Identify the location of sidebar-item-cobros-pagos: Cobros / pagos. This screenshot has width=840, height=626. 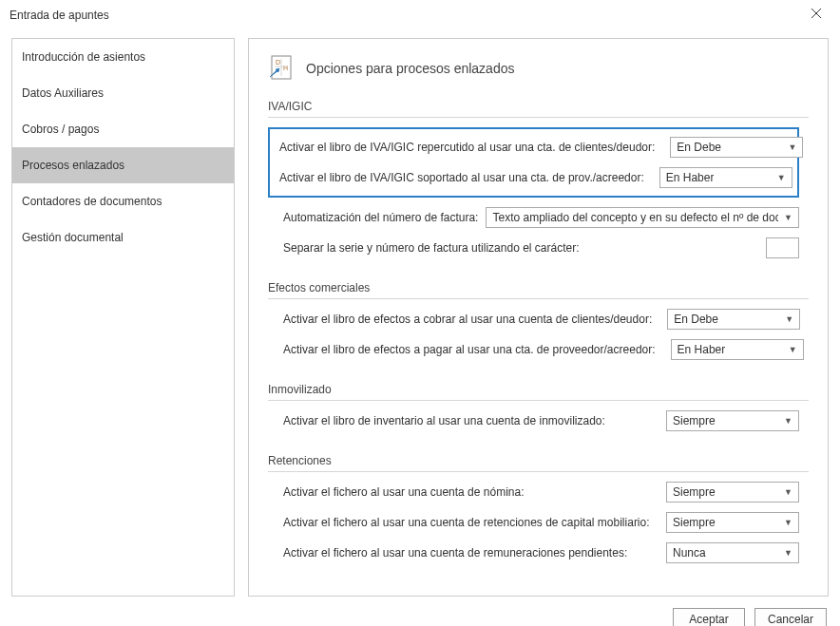
(124, 129).